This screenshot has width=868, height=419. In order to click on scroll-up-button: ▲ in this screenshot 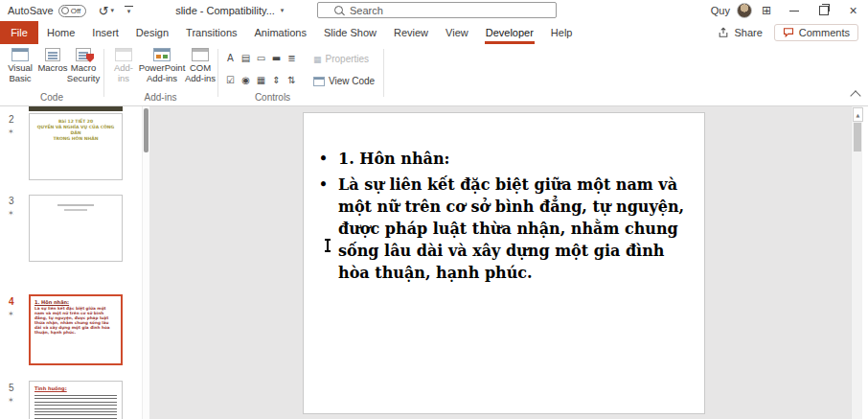, I will do `click(858, 115)`.